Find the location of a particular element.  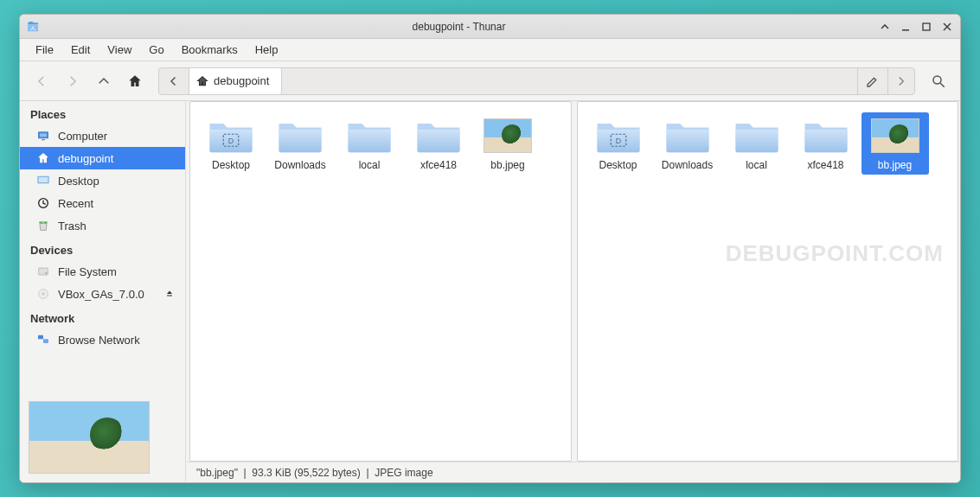

location-edit-button is located at coordinates (872, 81).